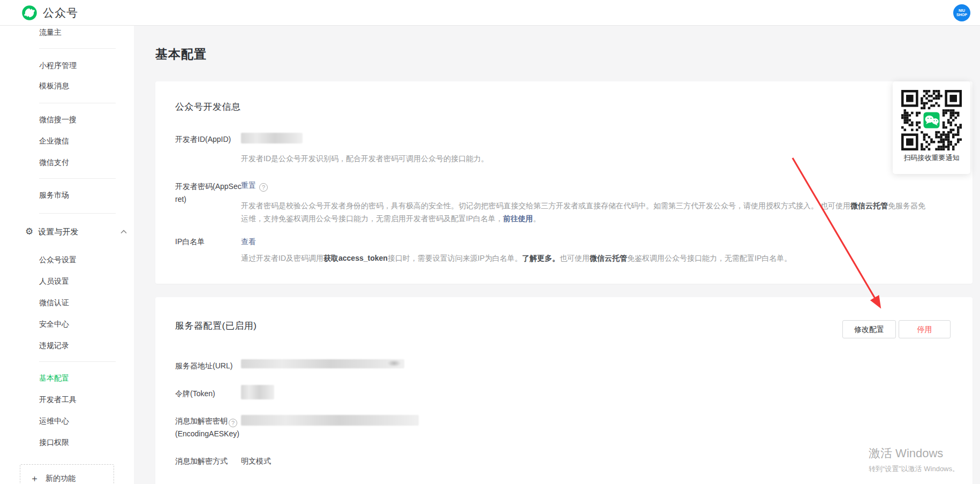 The height and width of the screenshot is (484, 980). I want to click on sidebar-subitem-7: 运维中心, so click(54, 421).